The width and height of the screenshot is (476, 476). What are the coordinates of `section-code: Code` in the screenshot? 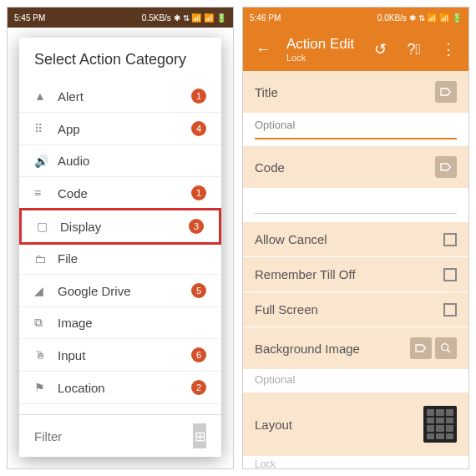 It's located at (356, 167).